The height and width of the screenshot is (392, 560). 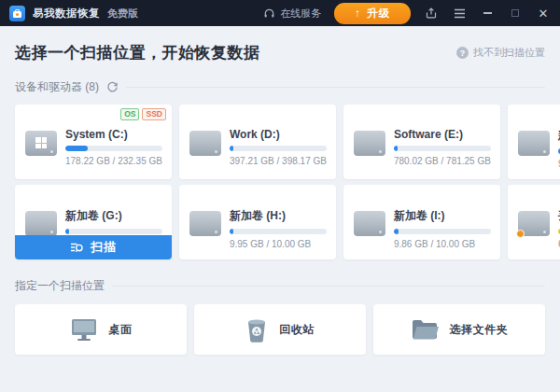 I want to click on devices-section-title: 设备和驱动器 (8), so click(x=57, y=88).